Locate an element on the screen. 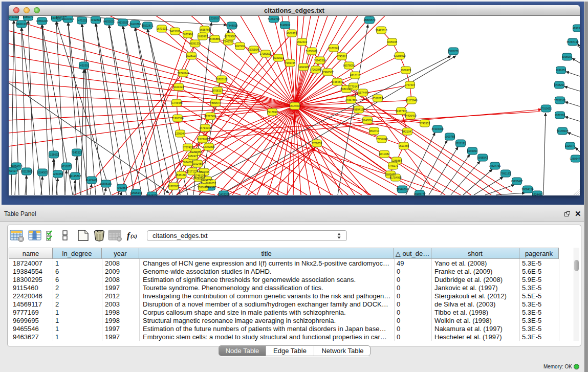 The width and height of the screenshot is (588, 372). svg-text: 7770143 is located at coordinates (354, 86).